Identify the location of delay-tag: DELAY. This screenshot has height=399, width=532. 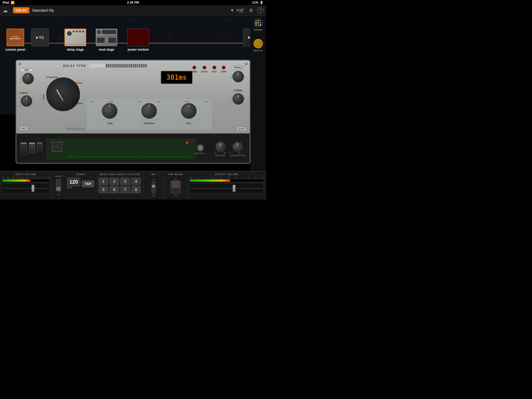
(21, 10).